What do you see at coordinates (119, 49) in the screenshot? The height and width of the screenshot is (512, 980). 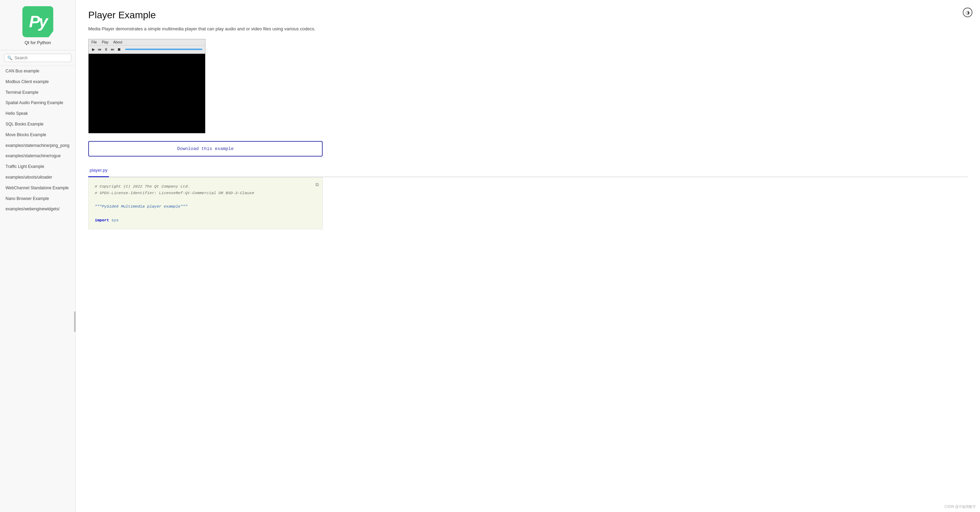 I see `stop-button: ⏹` at bounding box center [119, 49].